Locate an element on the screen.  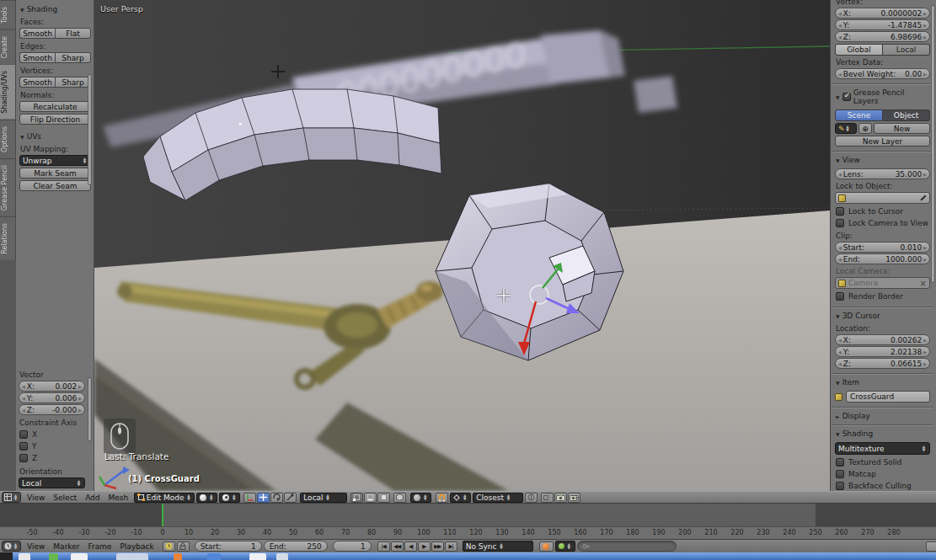
render-border-checkbox is located at coordinates (840, 296).